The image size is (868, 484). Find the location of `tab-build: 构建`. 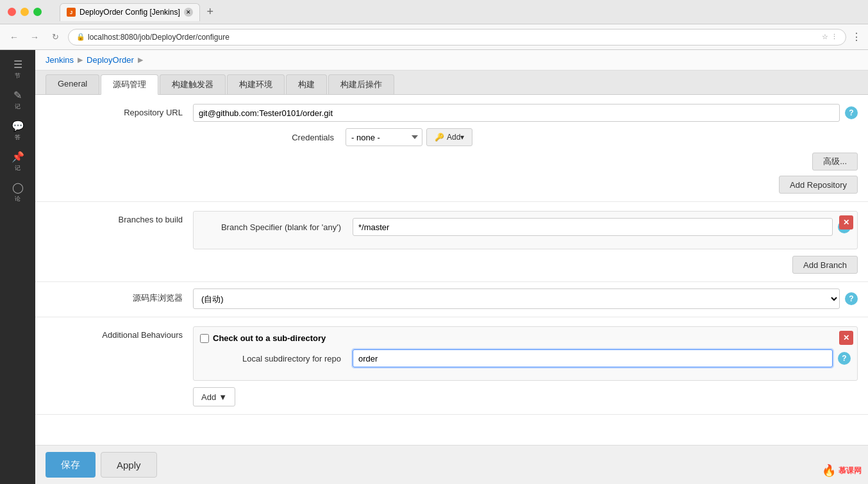

tab-build: 构建 is located at coordinates (306, 85).